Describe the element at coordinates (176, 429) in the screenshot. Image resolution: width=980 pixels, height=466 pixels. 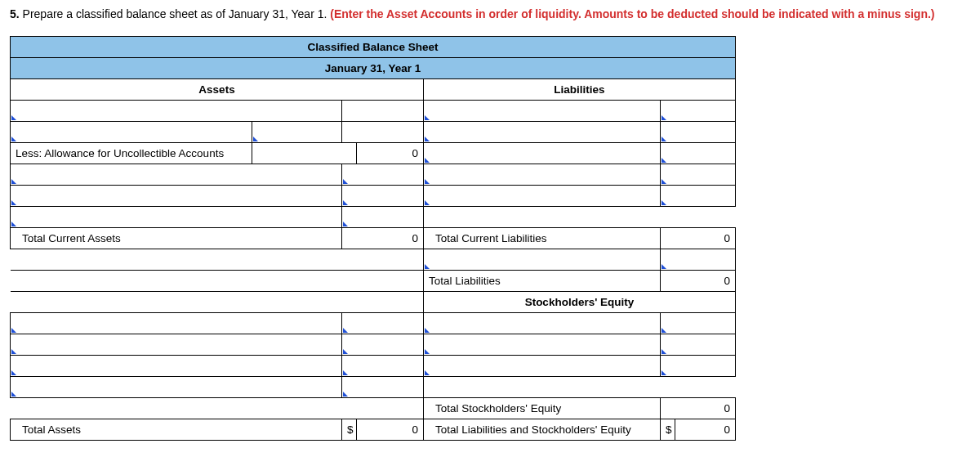
I see `total-assets-label: Total Assets` at that location.